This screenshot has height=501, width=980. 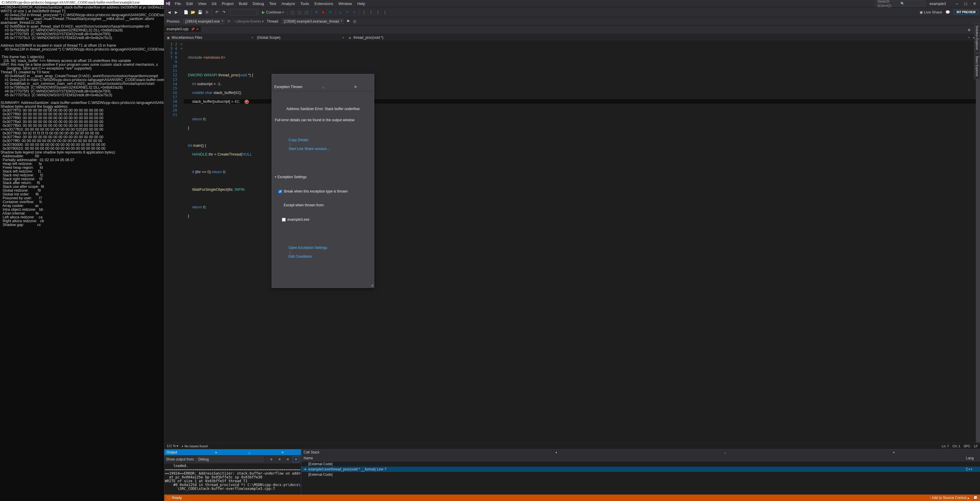 I want to click on callstack-header: Call Stack ▾ ⟂ ✕, so click(x=641, y=452).